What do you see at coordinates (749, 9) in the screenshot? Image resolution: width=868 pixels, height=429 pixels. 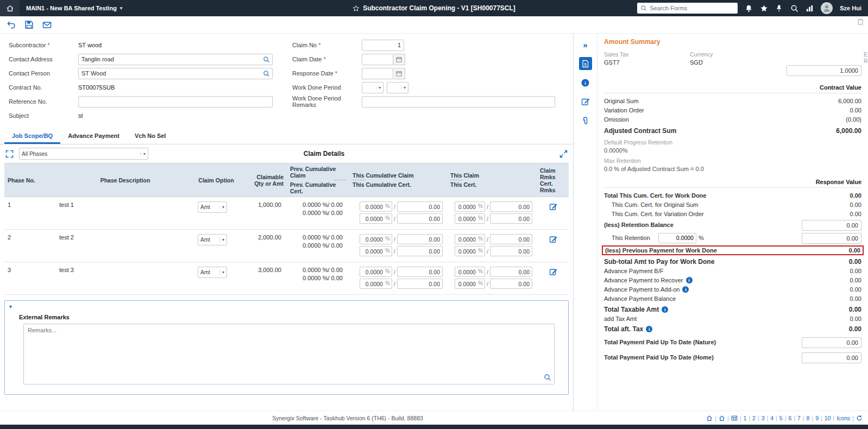 I see `notifications-bell-icon` at bounding box center [749, 9].